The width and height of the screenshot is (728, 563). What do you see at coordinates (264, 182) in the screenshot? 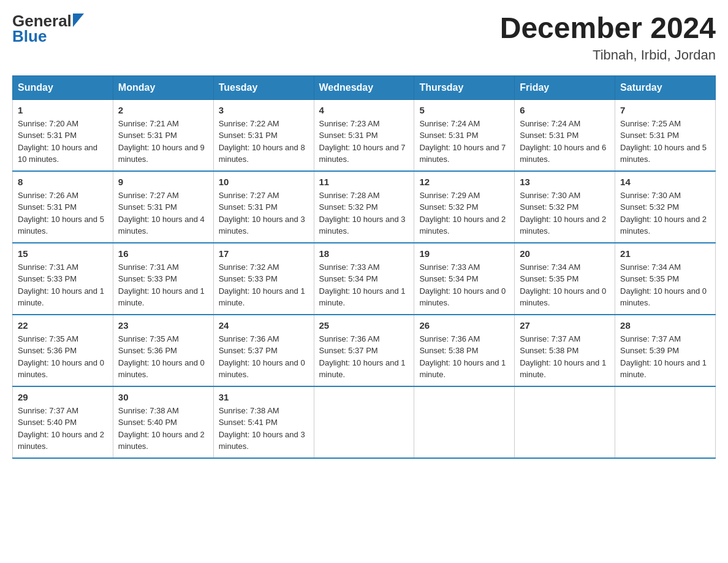
I see `day-number: 10` at bounding box center [264, 182].